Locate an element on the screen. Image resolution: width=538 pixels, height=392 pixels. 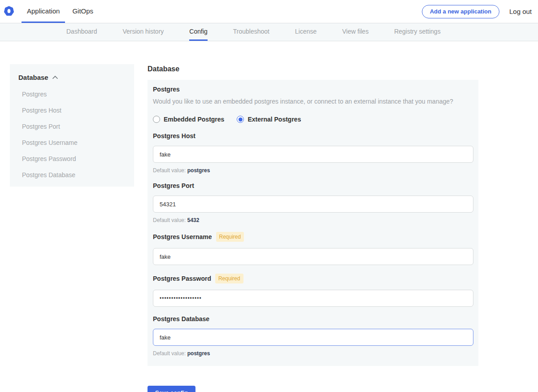
subnav-item-license: License is located at coordinates (306, 32).